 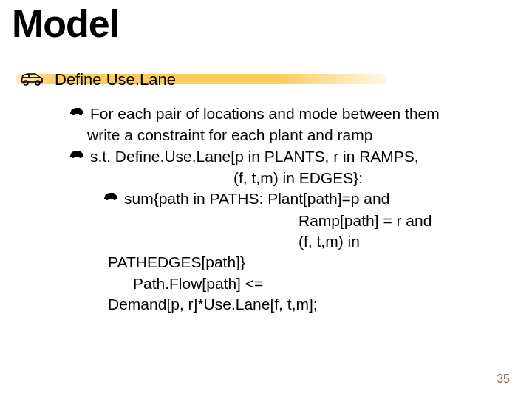 I want to click on body-text: (f, t,m) in EDGES}:, so click(x=291, y=178).